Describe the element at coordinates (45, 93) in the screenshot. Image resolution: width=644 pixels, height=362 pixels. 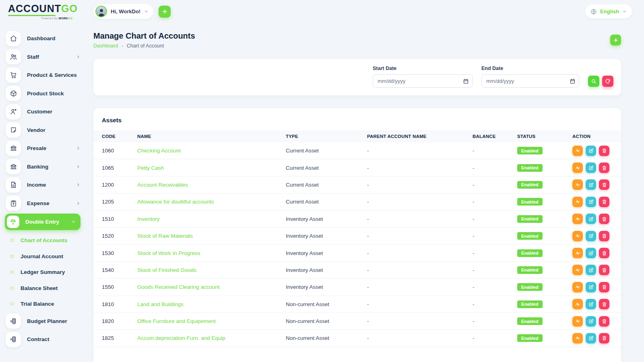
I see `sidebar-item-label: Product Stock` at that location.